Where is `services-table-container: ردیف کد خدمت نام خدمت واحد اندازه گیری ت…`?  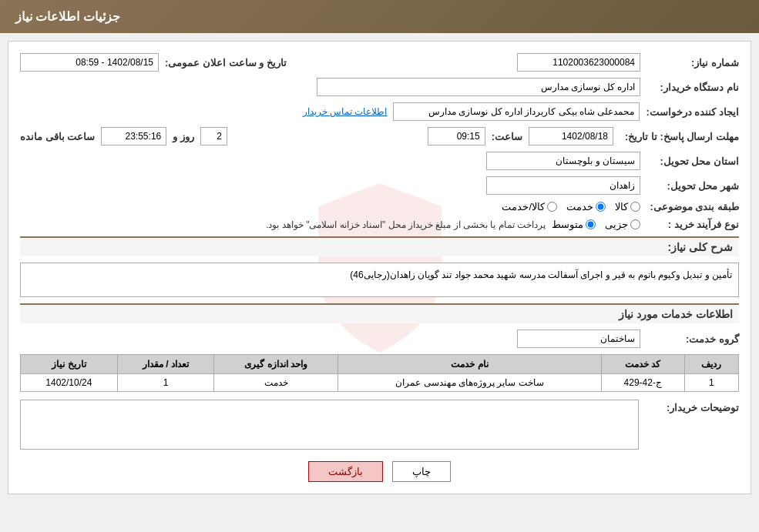
services-table-container: ردیف کد خدمت نام خدمت واحد اندازه گیری ت… is located at coordinates (379, 373).